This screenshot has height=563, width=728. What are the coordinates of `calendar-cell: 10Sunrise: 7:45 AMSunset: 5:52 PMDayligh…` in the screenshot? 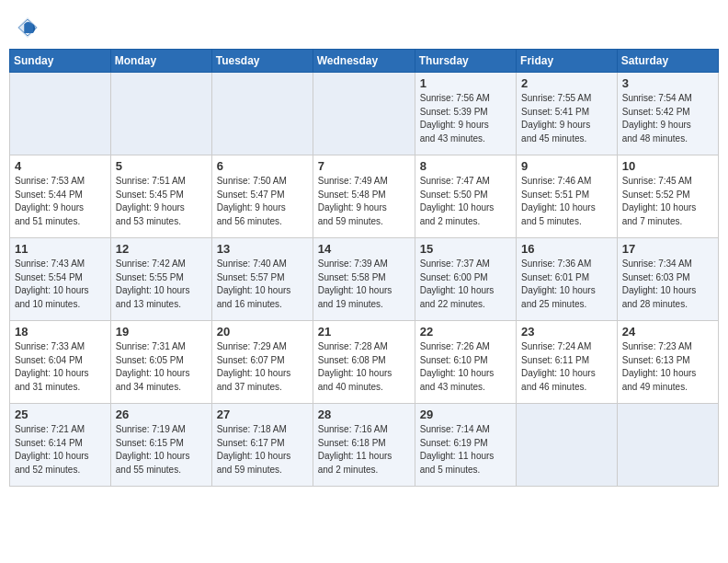 It's located at (667, 197).